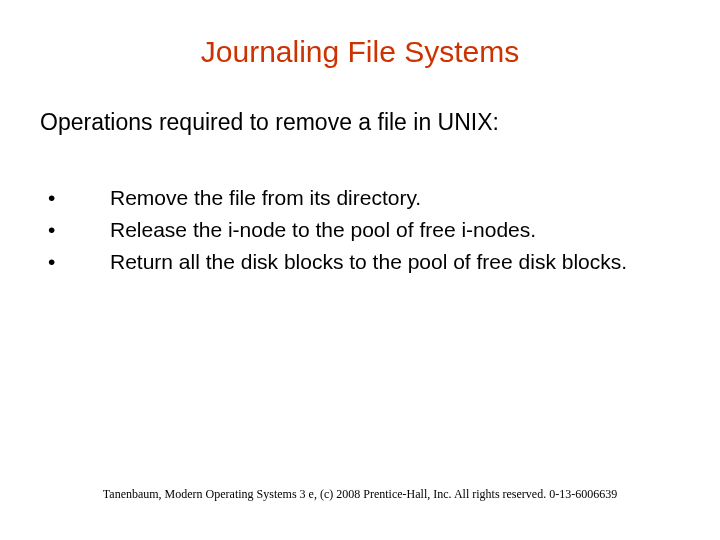 This screenshot has width=720, height=540. I want to click on list-item: • Return all the disk blocks to the pool…, so click(360, 262).